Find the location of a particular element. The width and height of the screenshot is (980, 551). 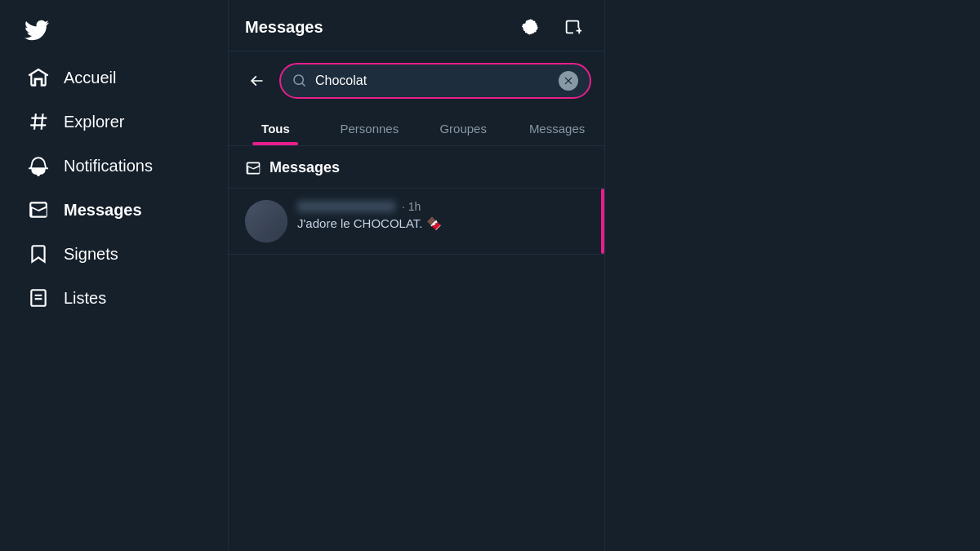

messages-title: Messages is located at coordinates (284, 28).